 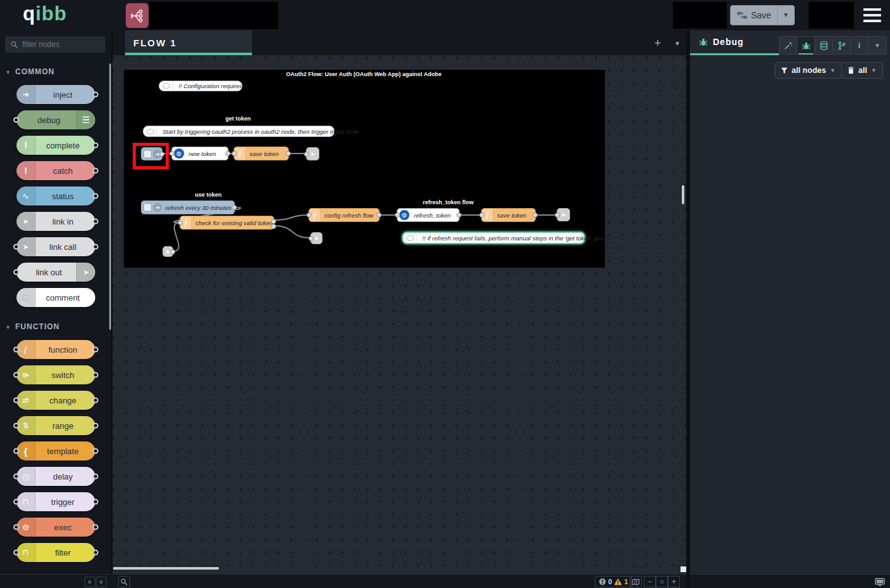 I want to click on palette-node-comment: comment, so click(x=56, y=297).